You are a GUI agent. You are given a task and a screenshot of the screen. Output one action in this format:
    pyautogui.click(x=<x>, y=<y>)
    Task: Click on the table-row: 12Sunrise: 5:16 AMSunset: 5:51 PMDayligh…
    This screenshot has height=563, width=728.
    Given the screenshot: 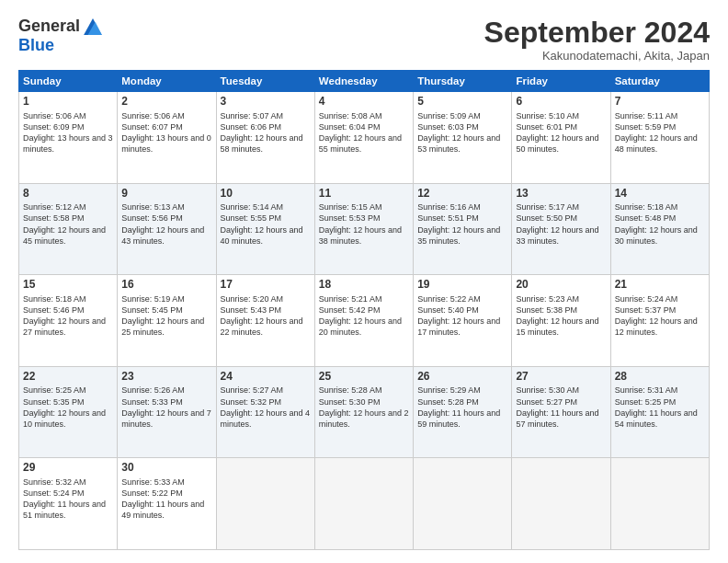 What is the action you would take?
    pyautogui.click(x=463, y=229)
    